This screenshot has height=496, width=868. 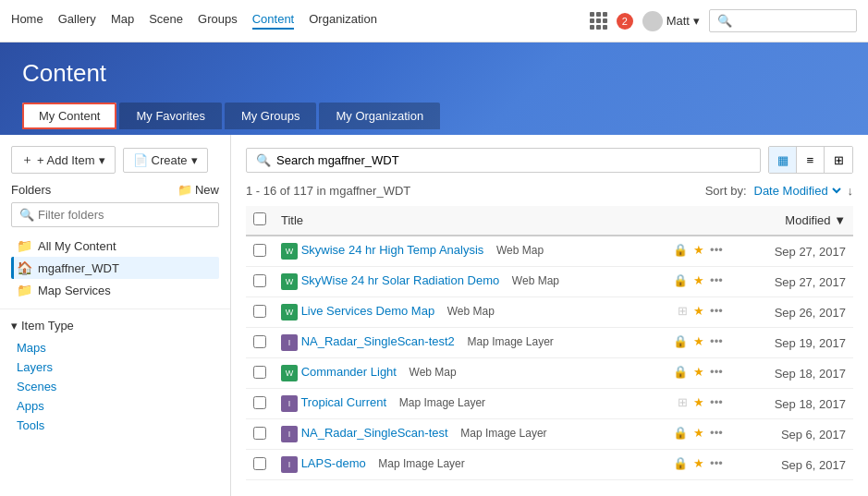 I want to click on row-title-cell: I Tropical Current Map Image Layer ⊞ ★ •…, so click(x=502, y=405).